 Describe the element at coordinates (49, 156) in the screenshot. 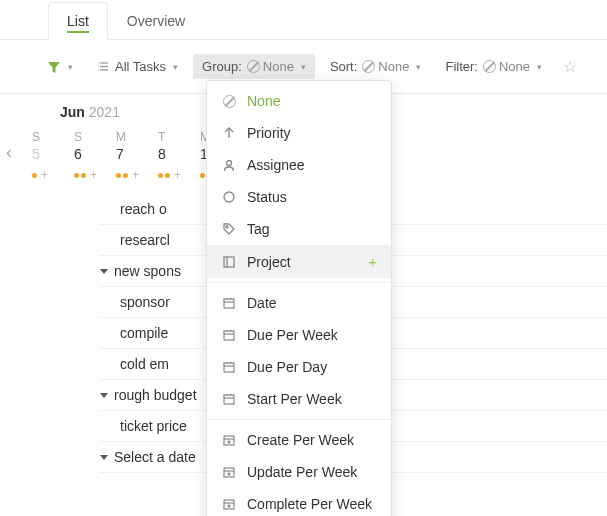

I see `calendar-day: S5+` at that location.